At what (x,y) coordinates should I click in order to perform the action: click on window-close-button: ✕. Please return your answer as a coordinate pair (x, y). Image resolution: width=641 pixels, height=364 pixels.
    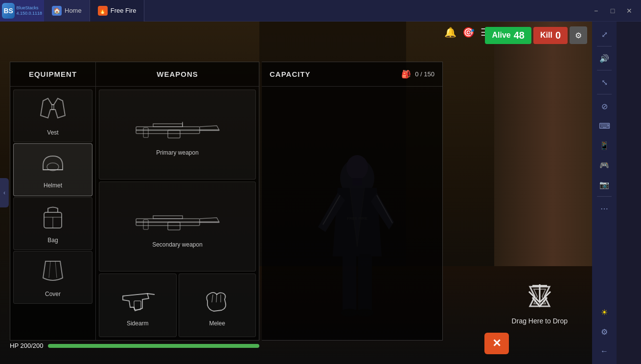
    Looking at the image, I should click on (629, 11).